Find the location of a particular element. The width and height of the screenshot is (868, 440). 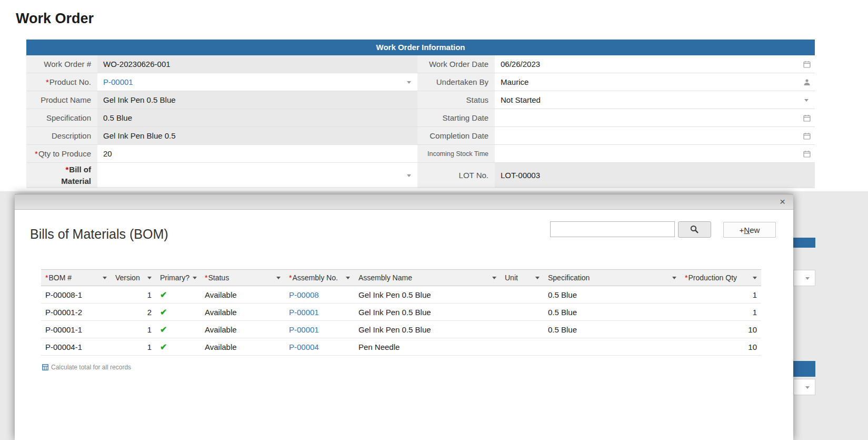

form-row: Specification 0.5 Blue Starting Date is located at coordinates (421, 118).